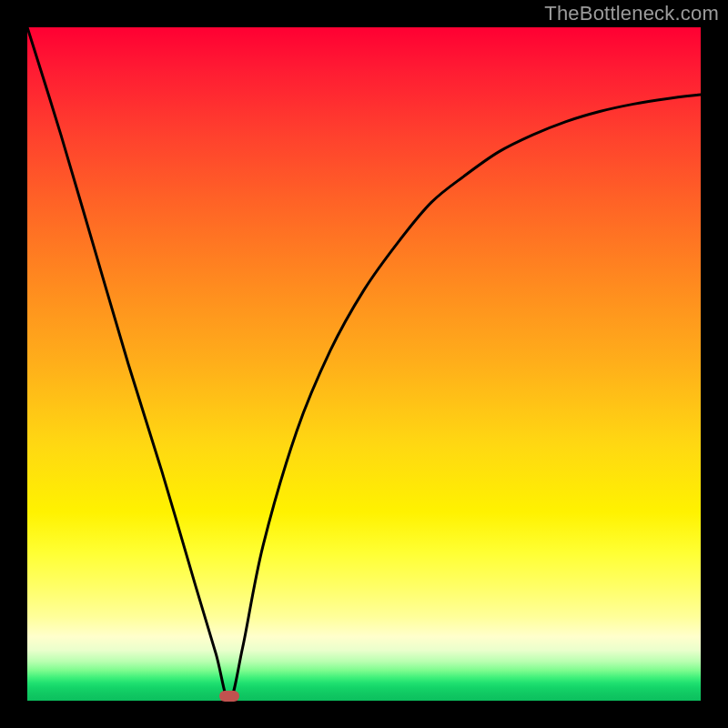 Image resolution: width=728 pixels, height=728 pixels. Describe the element at coordinates (229, 696) in the screenshot. I see `optimum-marker` at that location.